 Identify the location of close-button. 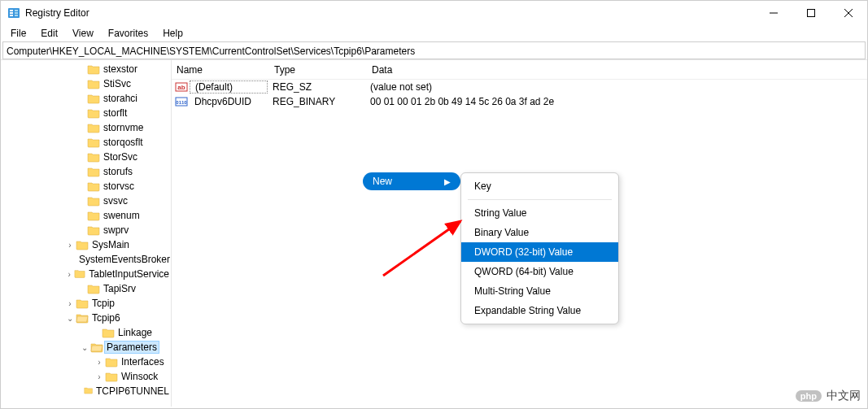
(848, 13).